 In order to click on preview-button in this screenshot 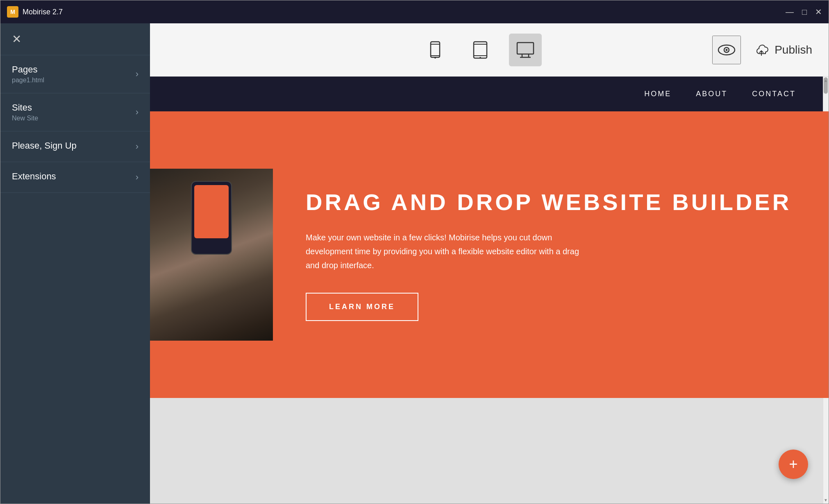, I will do `click(727, 50)`.